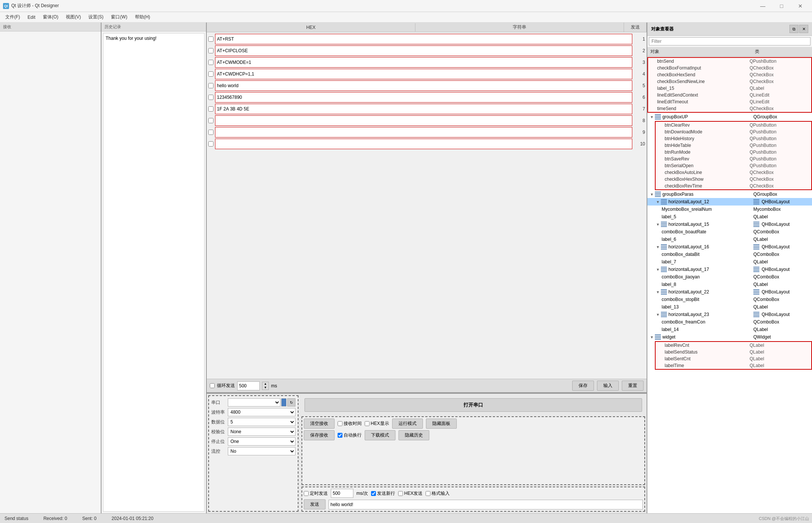  Describe the element at coordinates (211, 62) in the screenshot. I see `row3-checkbox` at that location.